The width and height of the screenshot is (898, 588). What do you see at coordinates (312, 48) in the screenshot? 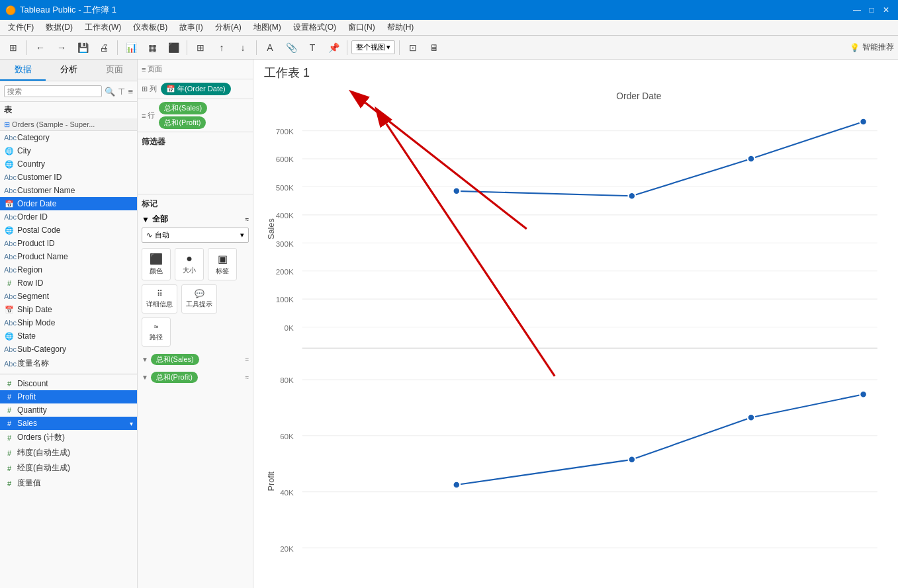
I see `toolbar-text: T` at bounding box center [312, 48].